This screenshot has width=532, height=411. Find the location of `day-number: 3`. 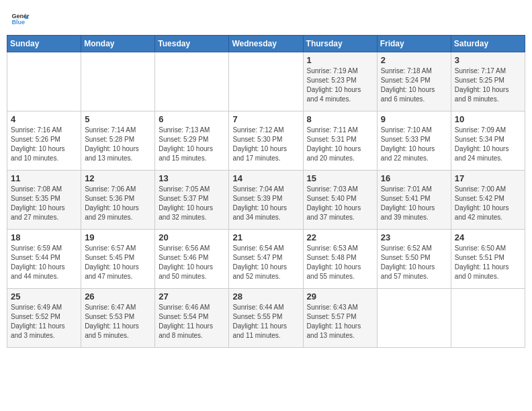

day-number: 3 is located at coordinates (488, 60).